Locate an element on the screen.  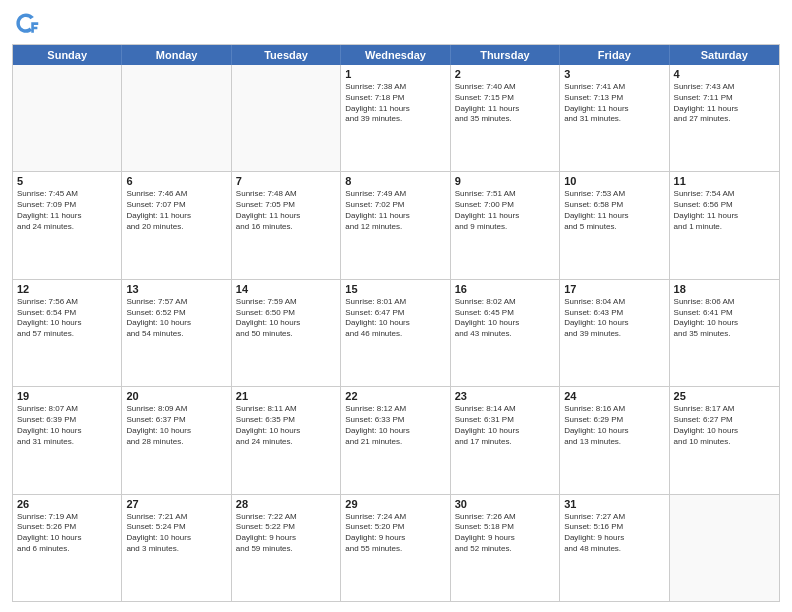
day-cell: 3Sunrise: 7:41 AM Sunset: 7:13 PM Daylig… is located at coordinates (614, 118).